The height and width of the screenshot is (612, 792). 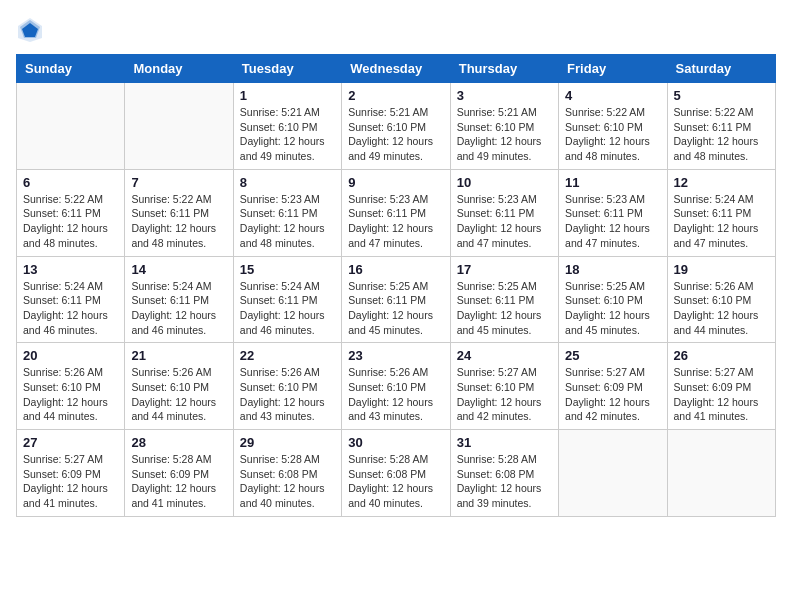 I want to click on calendar-cell: 30Sunrise: 5:28 AMSunset: 6:08 PMDayligh…, so click(x=396, y=474).